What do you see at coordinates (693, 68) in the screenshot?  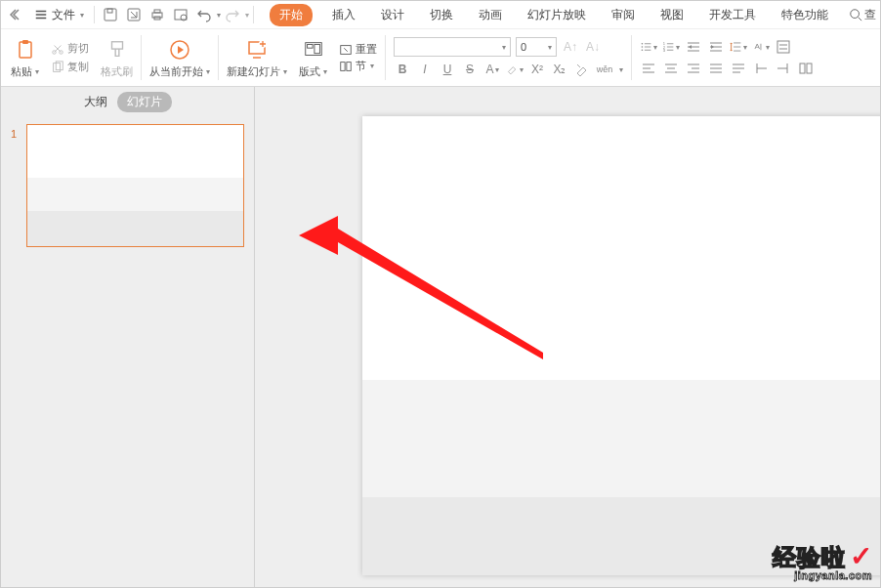 I see `align-right-button` at bounding box center [693, 68].